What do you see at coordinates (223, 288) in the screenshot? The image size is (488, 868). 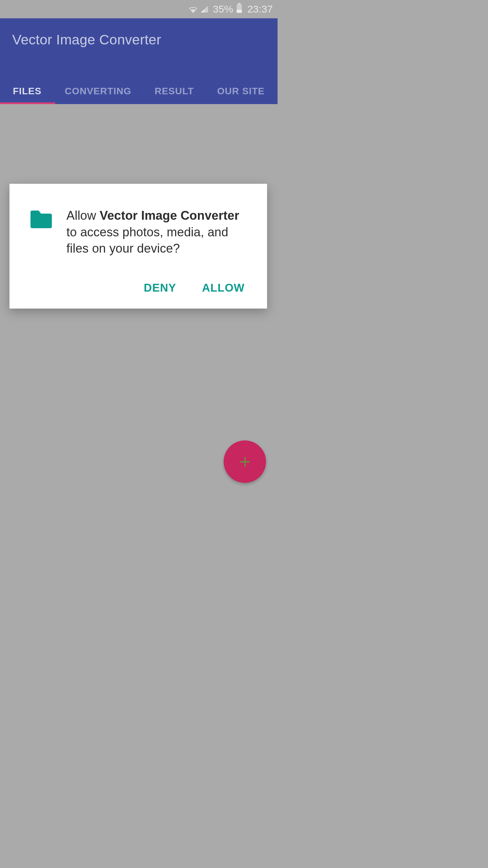 I see `allow-button: ALLOW` at bounding box center [223, 288].